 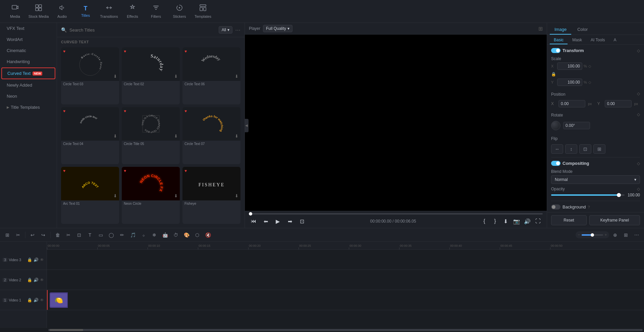 I want to click on video-clip: 🍋, so click(x=68, y=300).